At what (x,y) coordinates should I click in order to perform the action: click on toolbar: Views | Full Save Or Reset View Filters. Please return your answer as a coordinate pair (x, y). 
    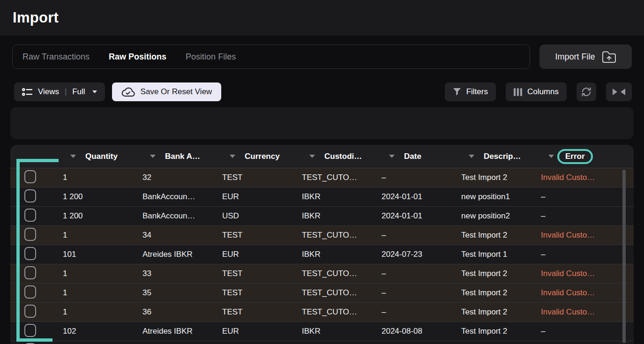
    Looking at the image, I should click on (323, 92).